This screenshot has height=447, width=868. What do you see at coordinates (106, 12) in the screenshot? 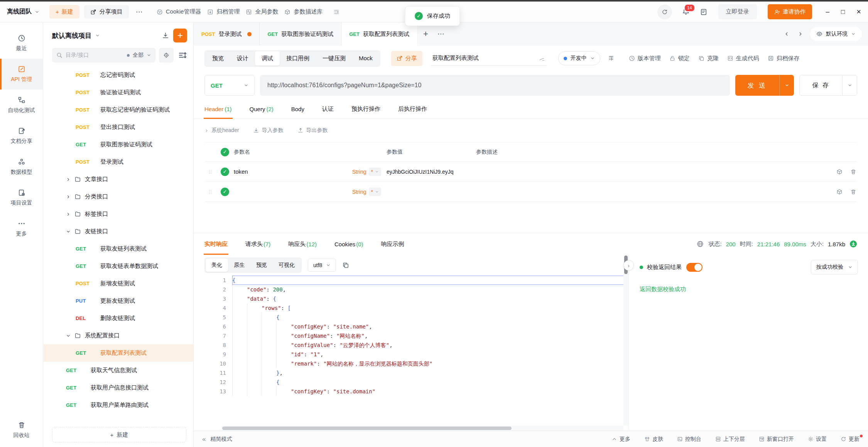
I see `share-project-button: 分享项目` at bounding box center [106, 12].